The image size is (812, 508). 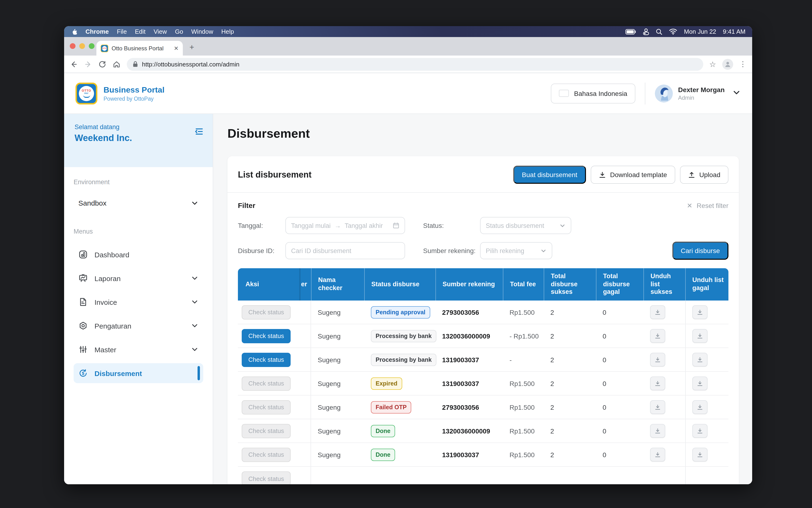 What do you see at coordinates (97, 32) in the screenshot?
I see `menu-app-name: Chrome` at bounding box center [97, 32].